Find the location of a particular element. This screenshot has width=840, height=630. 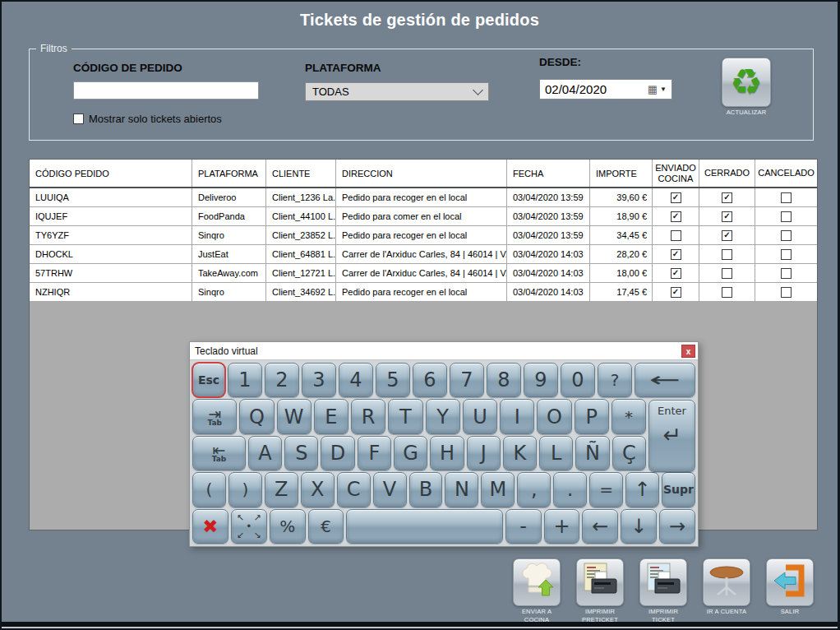

key-X: X is located at coordinates (317, 489).